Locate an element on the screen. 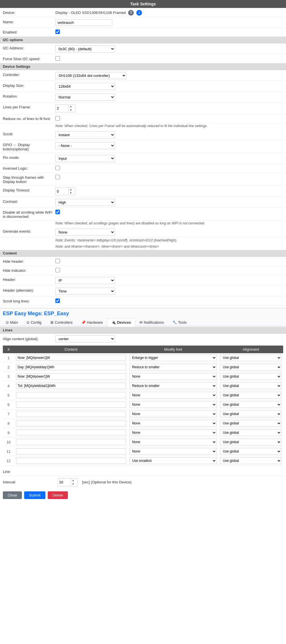 The width and height of the screenshot is (286, 644). pin-mode-select: Input Output is located at coordinates (85, 158).